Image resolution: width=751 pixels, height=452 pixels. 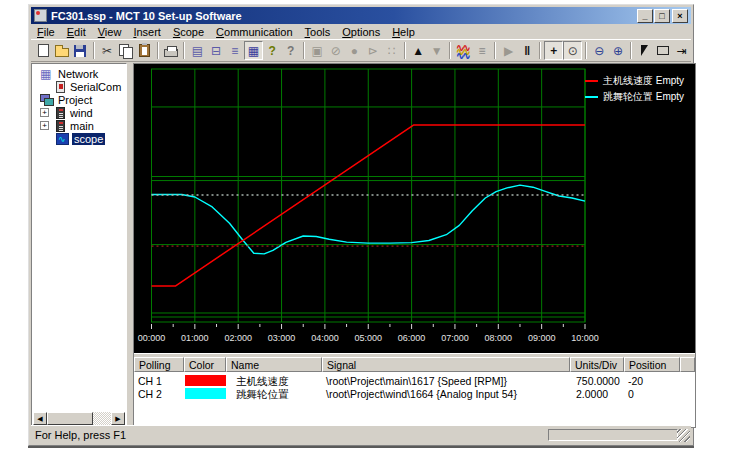 I want to click on project-icon, so click(x=46, y=100).